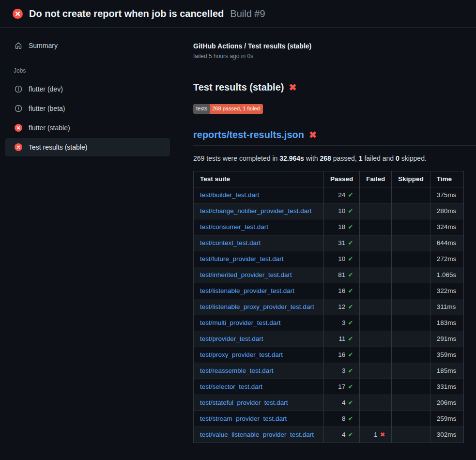 The image size is (476, 460). I want to click on suite-cell: test/future_provider_test.dart, so click(259, 260).